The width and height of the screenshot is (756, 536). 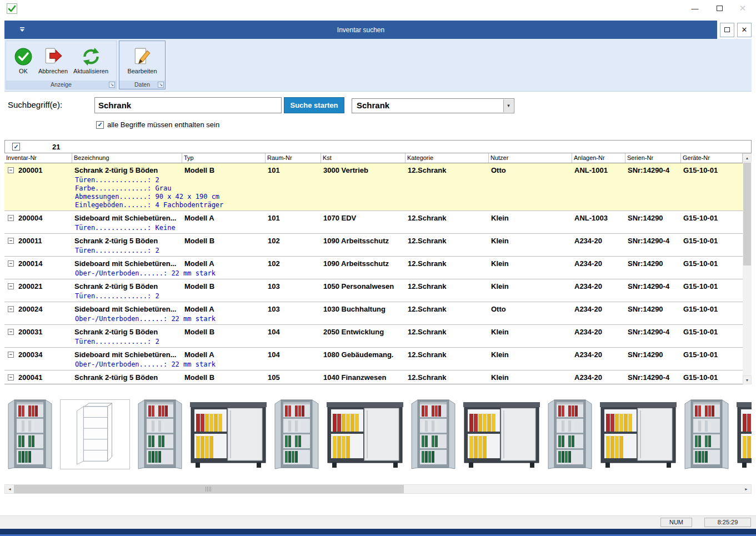 I want to click on cell-raum: 103, so click(x=293, y=309).